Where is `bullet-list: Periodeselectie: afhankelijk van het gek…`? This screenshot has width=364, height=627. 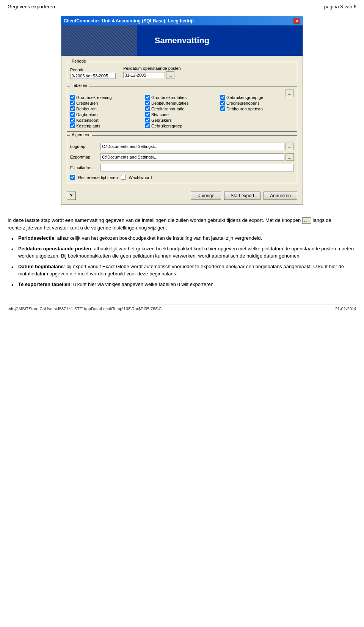
bullet-list: Periodeselectie: afhankelijk van het gek… is located at coordinates (182, 261).